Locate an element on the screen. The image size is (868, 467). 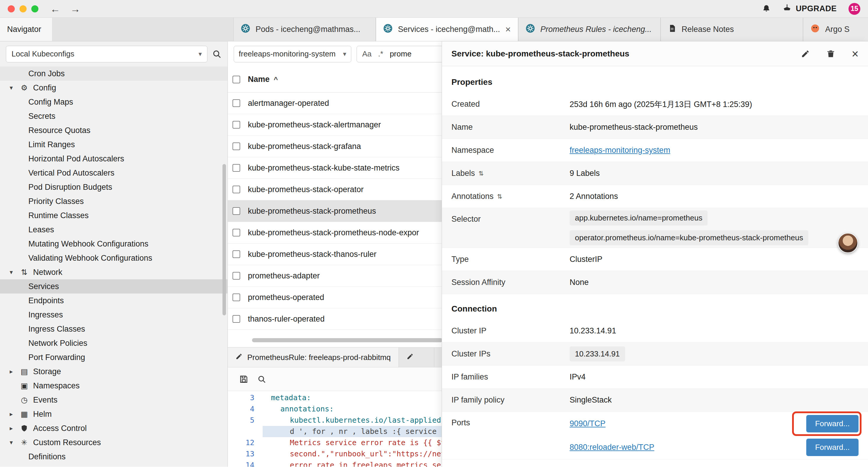
ip-family-policy-value: SingleStack is located at coordinates (714, 400).